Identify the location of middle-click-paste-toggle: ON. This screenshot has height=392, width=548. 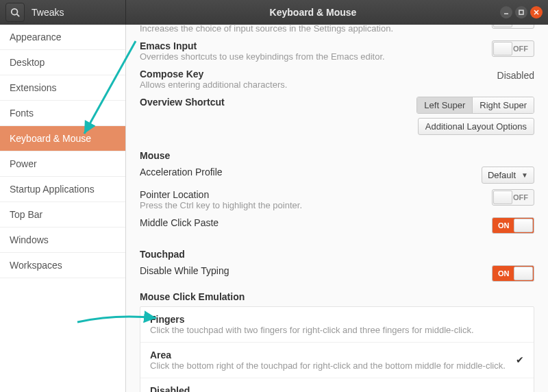
(513, 225).